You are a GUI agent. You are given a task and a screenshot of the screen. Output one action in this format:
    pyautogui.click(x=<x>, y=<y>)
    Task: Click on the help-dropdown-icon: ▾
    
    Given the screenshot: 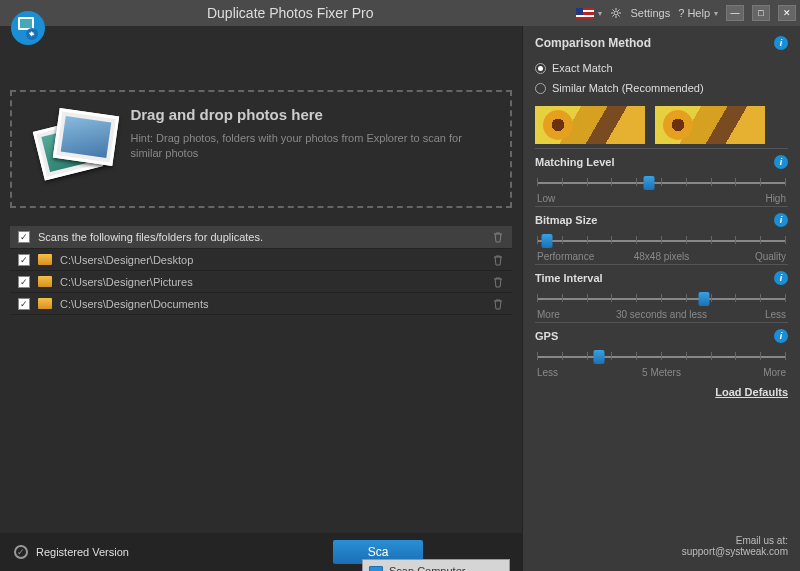 What is the action you would take?
    pyautogui.click(x=716, y=14)
    